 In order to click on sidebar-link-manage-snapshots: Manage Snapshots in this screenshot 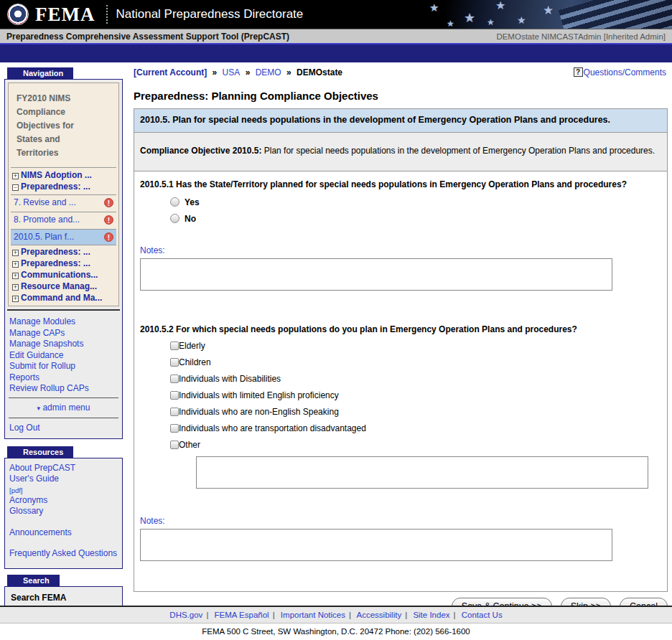, I will do `click(66, 344)`.